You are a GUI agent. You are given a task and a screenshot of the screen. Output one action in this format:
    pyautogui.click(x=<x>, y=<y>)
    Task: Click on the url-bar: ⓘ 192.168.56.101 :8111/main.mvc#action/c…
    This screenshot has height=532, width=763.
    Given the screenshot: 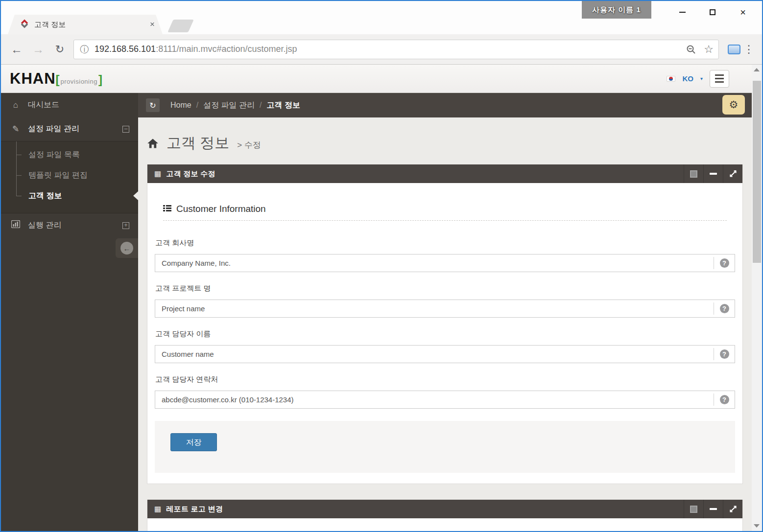 What is the action you would take?
    pyautogui.click(x=396, y=49)
    